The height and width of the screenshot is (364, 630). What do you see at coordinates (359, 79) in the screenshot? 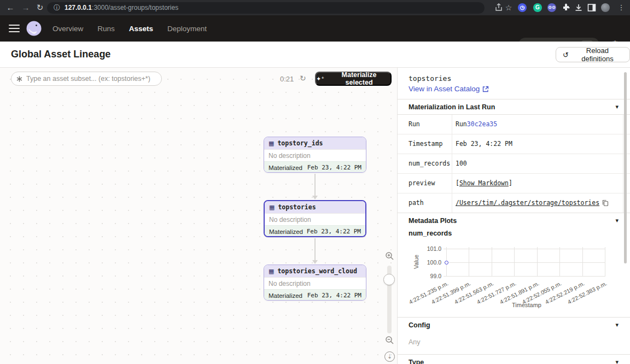
I see `materialize-label: Materialize selected` at bounding box center [359, 79].